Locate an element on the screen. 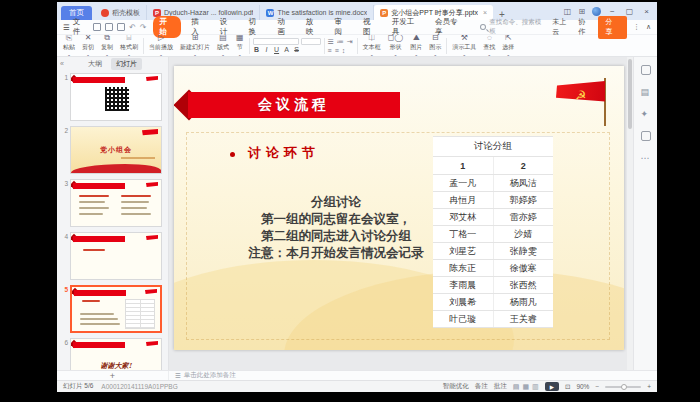 Image resolution: width=700 pixels, height=402 pixels. discussion-groups-table: 讨论分组 1 2 孟一凡杨凤洁 冉恒月郭婷婷 邓艾林雷亦婷 丁格一沙婧 刘星艺张… is located at coordinates (493, 232).